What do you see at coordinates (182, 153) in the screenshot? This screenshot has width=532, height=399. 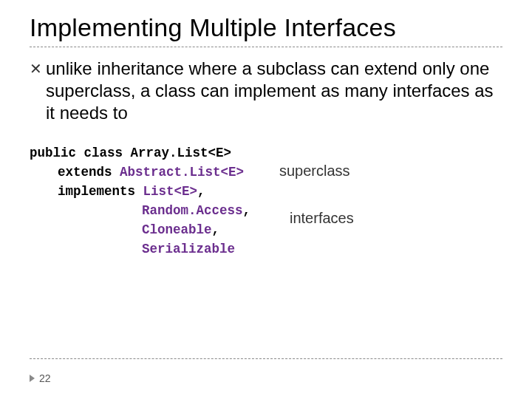 I see `classname-arraylist: Array.List<E>` at bounding box center [182, 153].